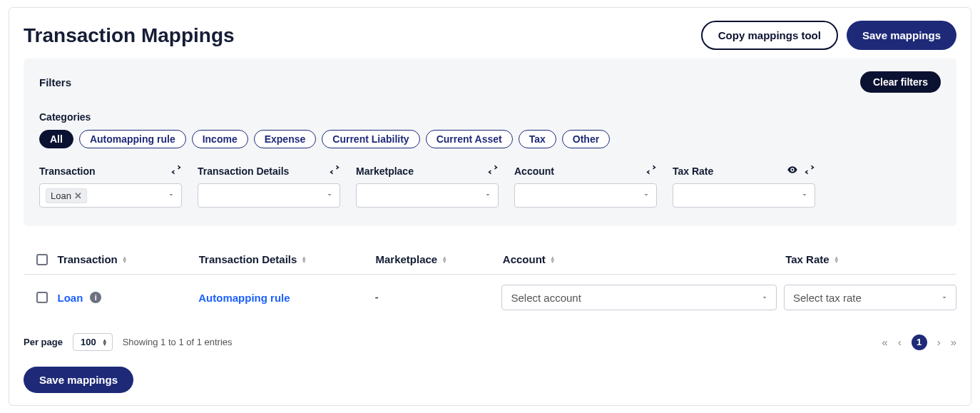  What do you see at coordinates (220, 139) in the screenshot?
I see `category-chip-income: Income` at bounding box center [220, 139].